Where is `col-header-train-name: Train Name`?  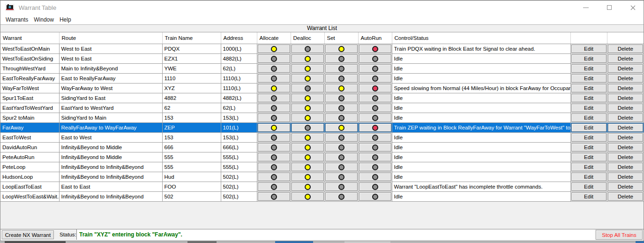 col-header-train-name: Train Name is located at coordinates (191, 38).